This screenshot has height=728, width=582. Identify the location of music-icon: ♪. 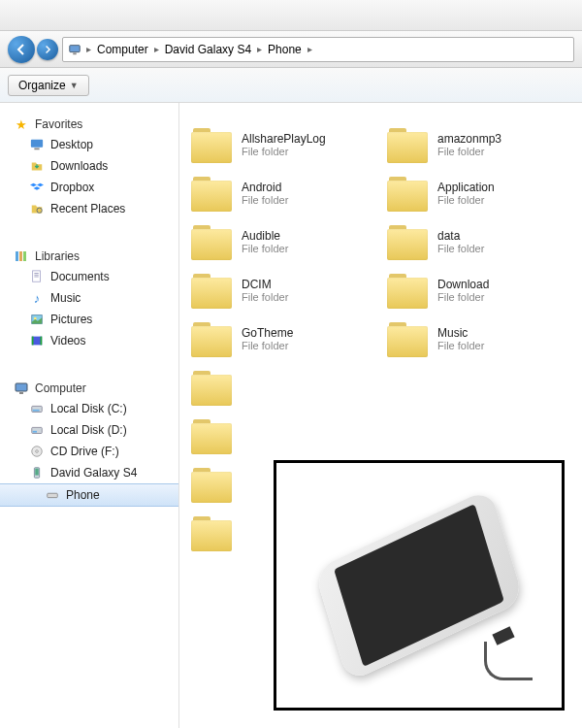
(37, 298).